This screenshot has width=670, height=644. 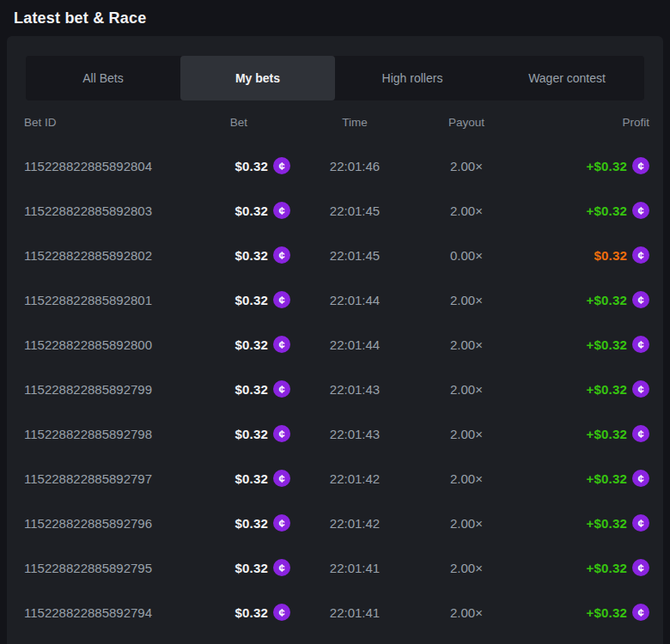 I want to click on profit-cell: $0.32 ¢, so click(x=582, y=255).